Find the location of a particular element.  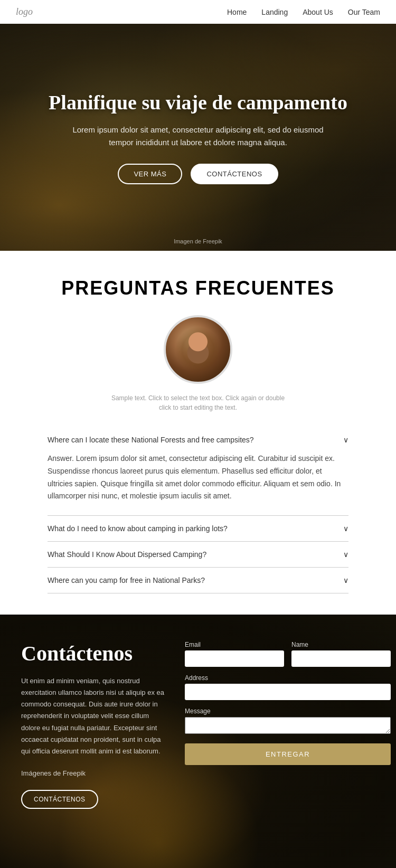

faq-title: PREGUNTAS FRECUENTES is located at coordinates (197, 288).